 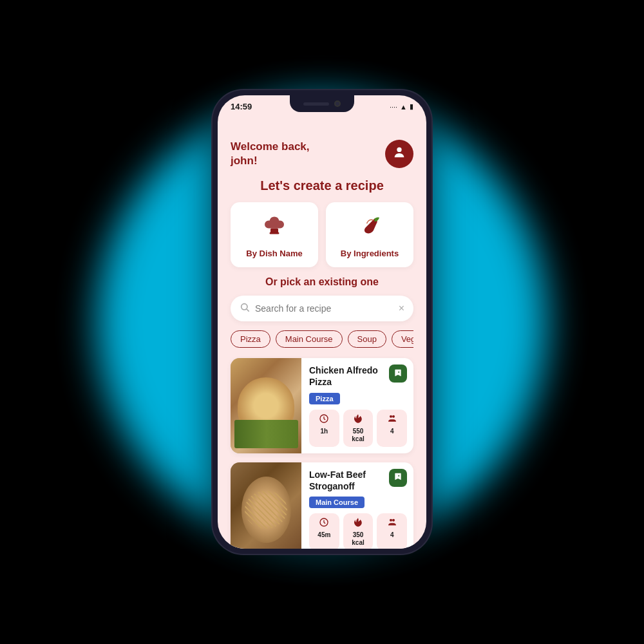 I want to click on dots-icon: ····, so click(x=393, y=107).